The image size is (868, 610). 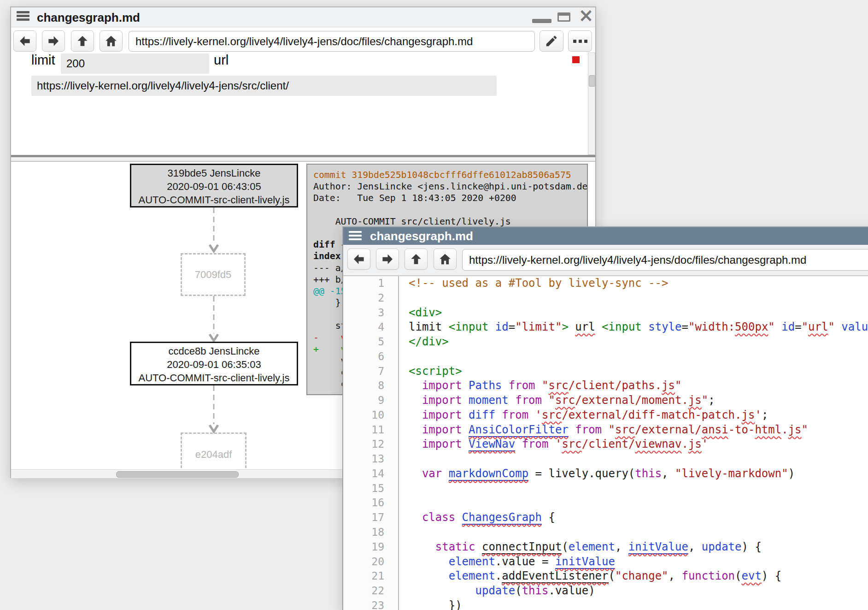 What do you see at coordinates (303, 42) in the screenshot?
I see `back-window-toolbar` at bounding box center [303, 42].